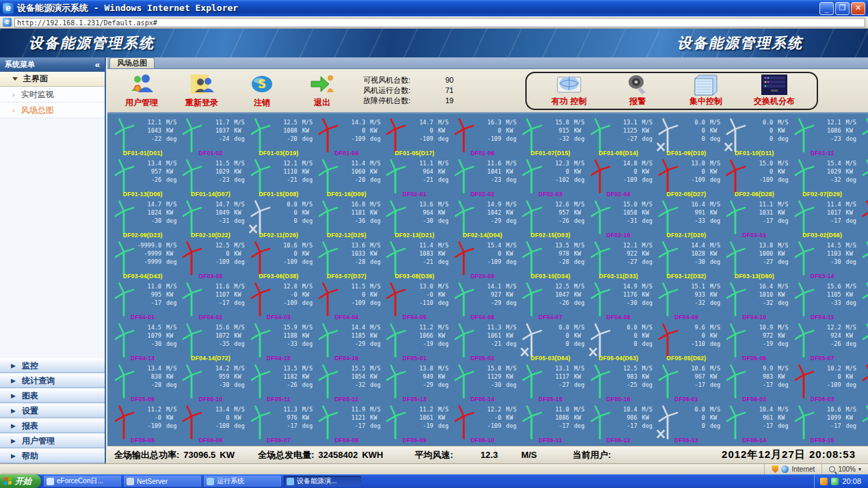 This screenshot has width=868, height=488. I want to click on turbine-cell: 15.6M/S1105KW-33degDF04-11, so click(822, 301).